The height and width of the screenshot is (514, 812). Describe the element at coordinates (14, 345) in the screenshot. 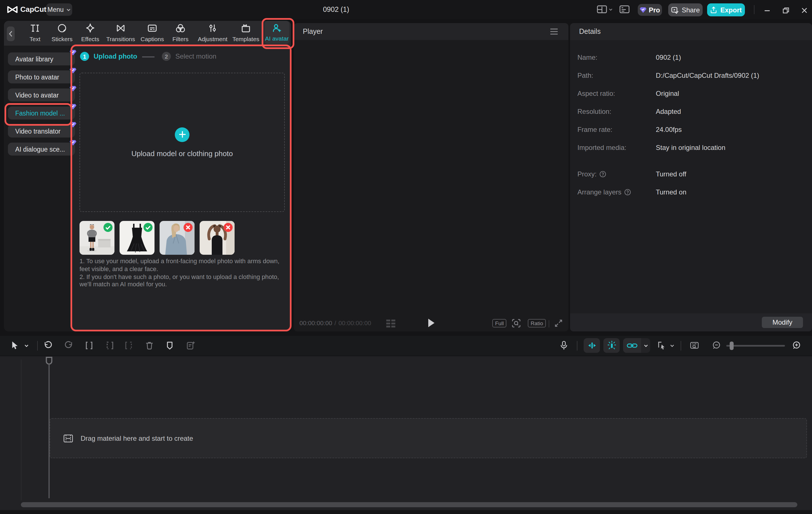

I see `select-tool-button` at that location.